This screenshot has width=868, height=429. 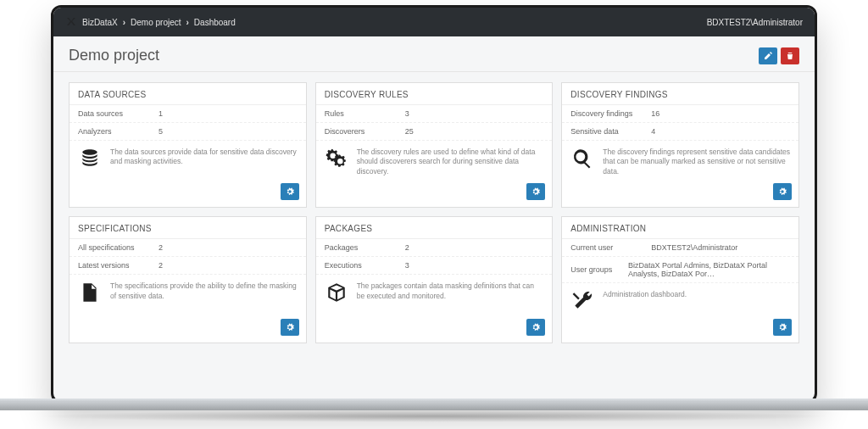 I want to click on topbar-user: BDXTEST2\Administrator, so click(x=754, y=22).